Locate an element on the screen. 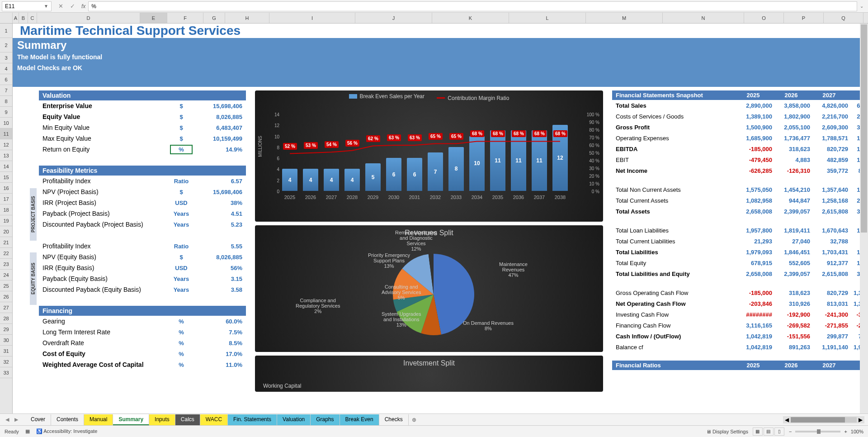  row-header-13: 13 is located at coordinates (6, 156).